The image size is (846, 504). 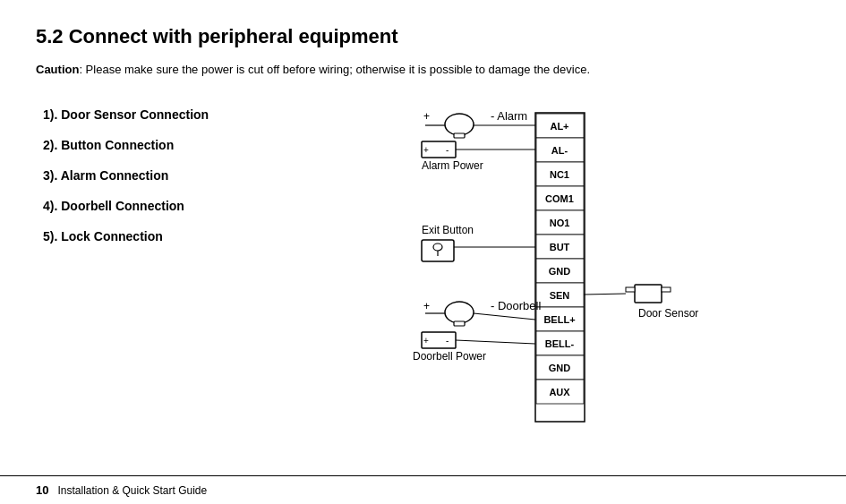 What do you see at coordinates (132, 491) in the screenshot?
I see `footer-title: Installation & Quick Start Guide` at bounding box center [132, 491].